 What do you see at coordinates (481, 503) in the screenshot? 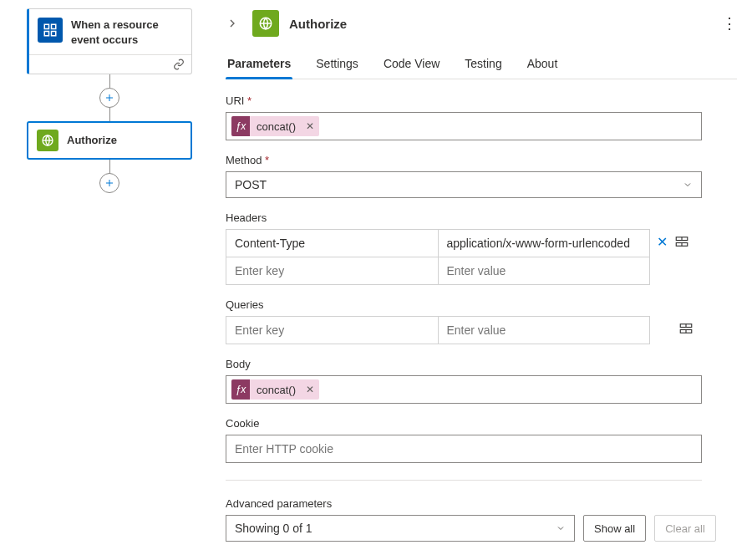
I see `advanced-label: Advanced parameters` at bounding box center [481, 503].